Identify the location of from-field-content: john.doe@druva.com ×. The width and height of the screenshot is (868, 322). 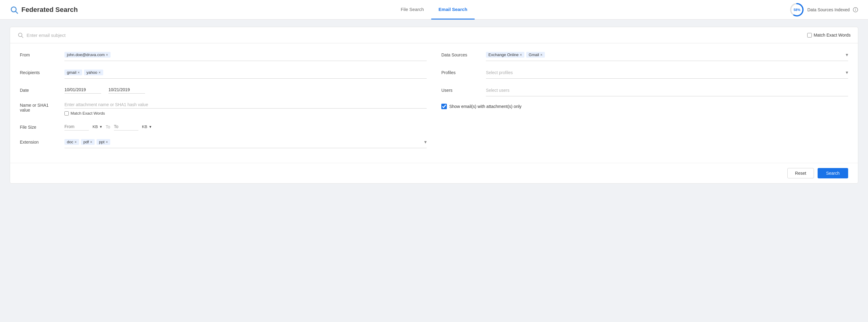
(245, 56).